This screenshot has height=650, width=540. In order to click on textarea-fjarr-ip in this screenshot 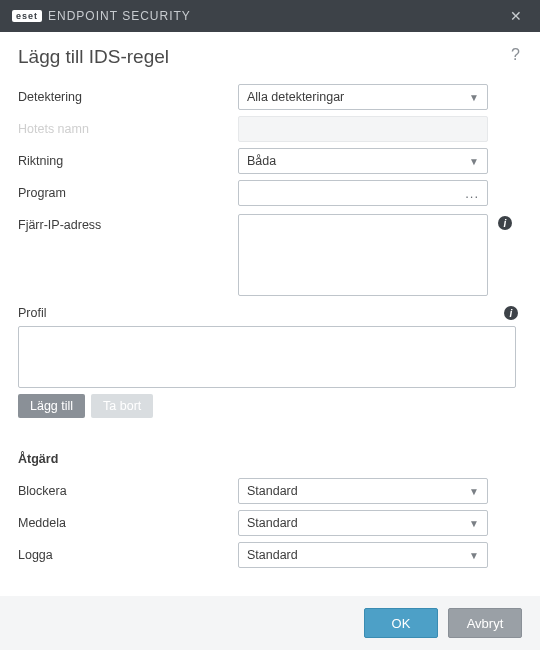, I will do `click(363, 255)`.